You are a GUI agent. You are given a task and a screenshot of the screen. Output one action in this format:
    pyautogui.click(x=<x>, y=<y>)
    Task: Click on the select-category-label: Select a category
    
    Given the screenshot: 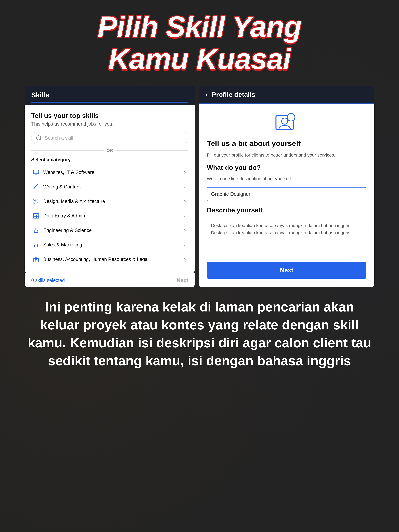 What is the action you would take?
    pyautogui.click(x=110, y=160)
    